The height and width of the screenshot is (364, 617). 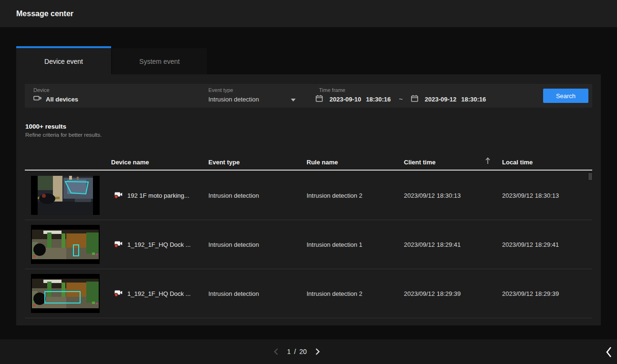 What do you see at coordinates (62, 99) in the screenshot?
I see `device-filter-value: All devices` at bounding box center [62, 99].